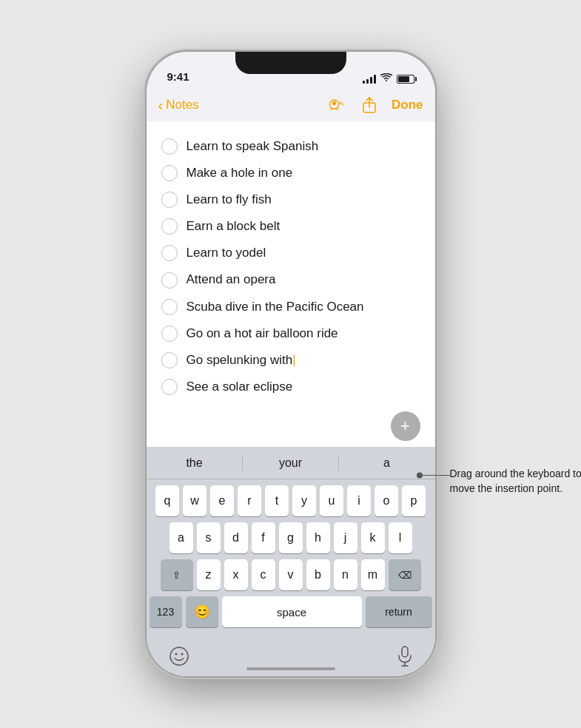 Image resolution: width=581 pixels, height=728 pixels. I want to click on status-time: 9:41, so click(178, 77).